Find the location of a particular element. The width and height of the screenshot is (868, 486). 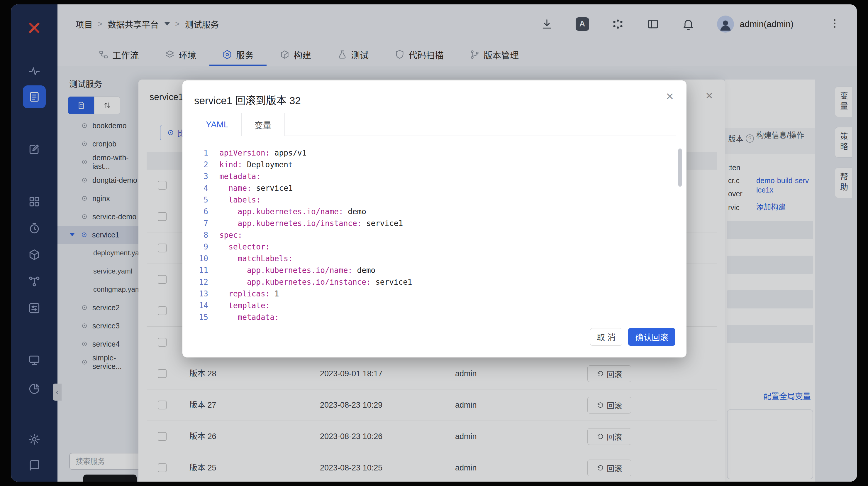

code-line: 8spec: is located at coordinates (434, 235).